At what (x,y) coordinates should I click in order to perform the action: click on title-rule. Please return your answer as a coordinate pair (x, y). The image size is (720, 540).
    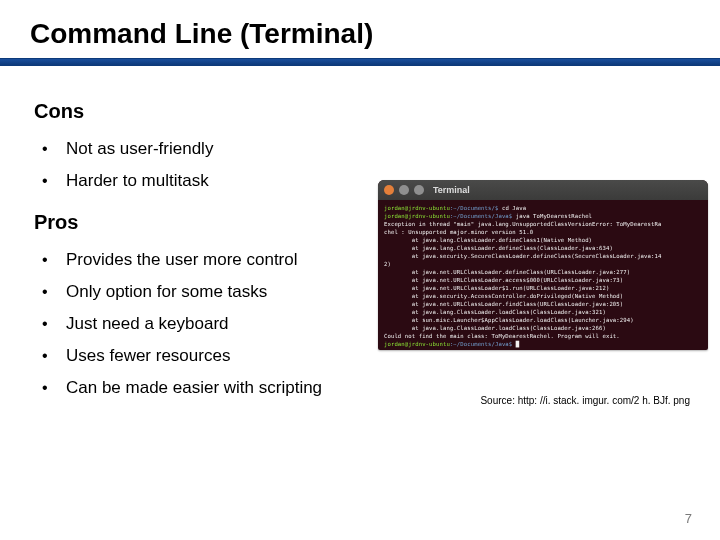
    Looking at the image, I should click on (360, 62).